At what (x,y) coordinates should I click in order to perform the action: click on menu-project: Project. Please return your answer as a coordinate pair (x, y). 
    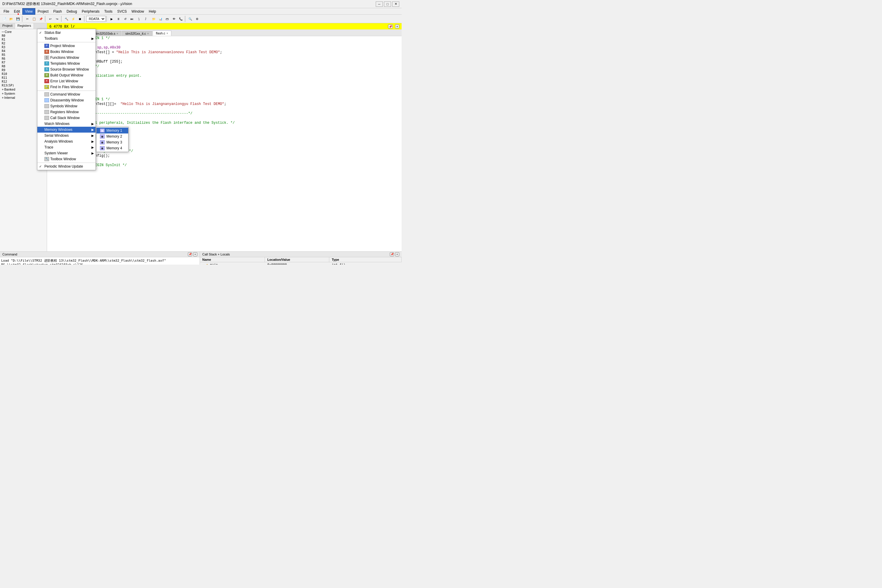
    Looking at the image, I should click on (43, 11).